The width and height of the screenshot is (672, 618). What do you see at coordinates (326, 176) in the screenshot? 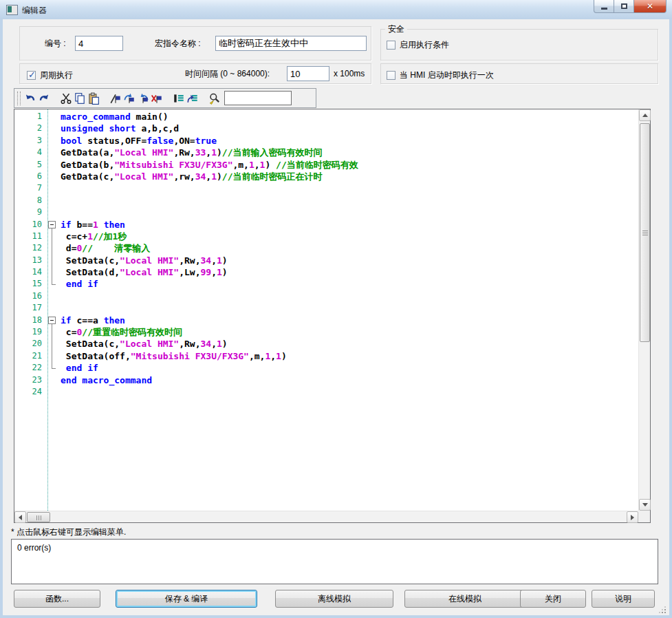
I see `code-line: 6GetData(c,"Local HMI",rw,34,1)//当前临时密码正…` at bounding box center [326, 176].